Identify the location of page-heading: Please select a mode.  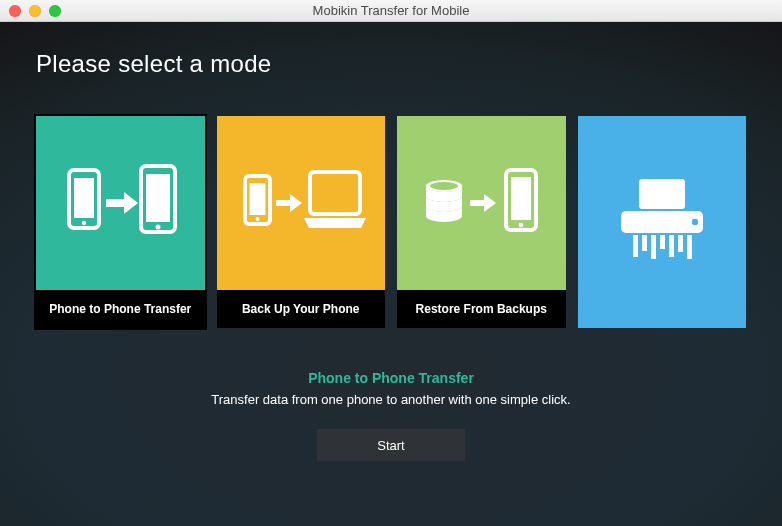
(391, 64).